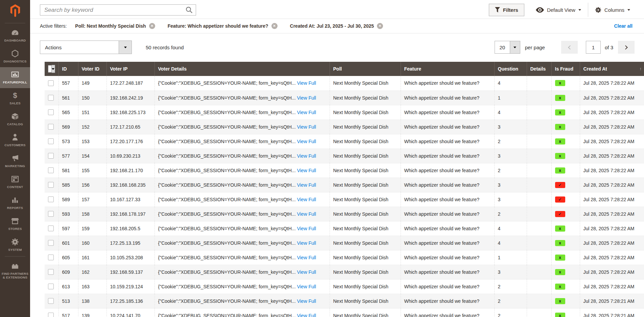 The image size is (644, 317). I want to click on select-all-checkbox, so click(50, 69).